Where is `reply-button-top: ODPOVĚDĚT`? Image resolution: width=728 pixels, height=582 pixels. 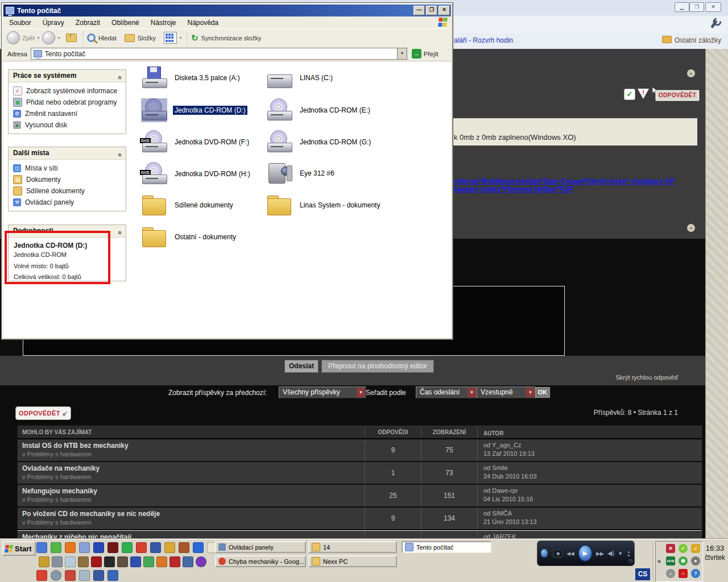 reply-button-top: ODPOVĚDĚT is located at coordinates (677, 95).